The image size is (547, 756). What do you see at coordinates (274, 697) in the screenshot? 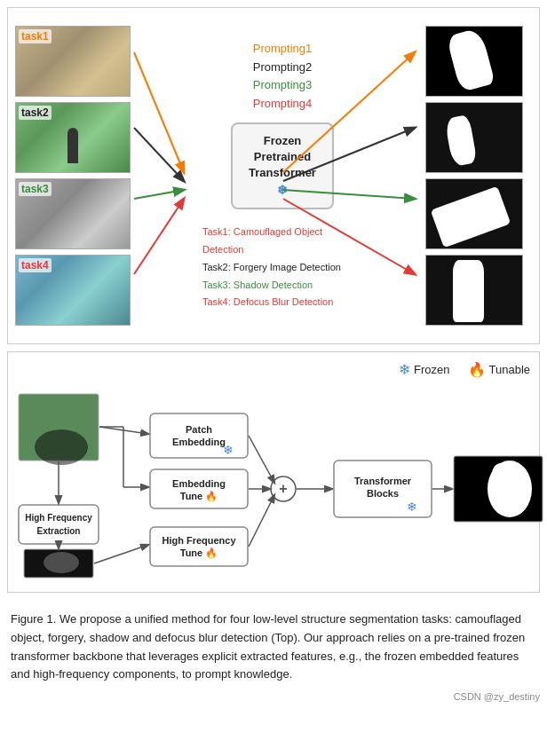
I see `csdn-credit: CSDN @zy_destiny` at bounding box center [274, 697].